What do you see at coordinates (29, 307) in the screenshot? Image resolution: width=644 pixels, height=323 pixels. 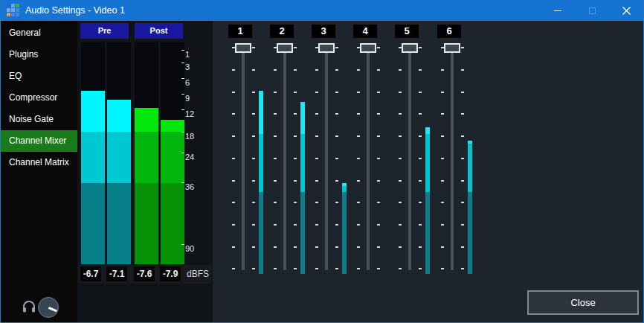 I see `headphones-monitor-button` at bounding box center [29, 307].